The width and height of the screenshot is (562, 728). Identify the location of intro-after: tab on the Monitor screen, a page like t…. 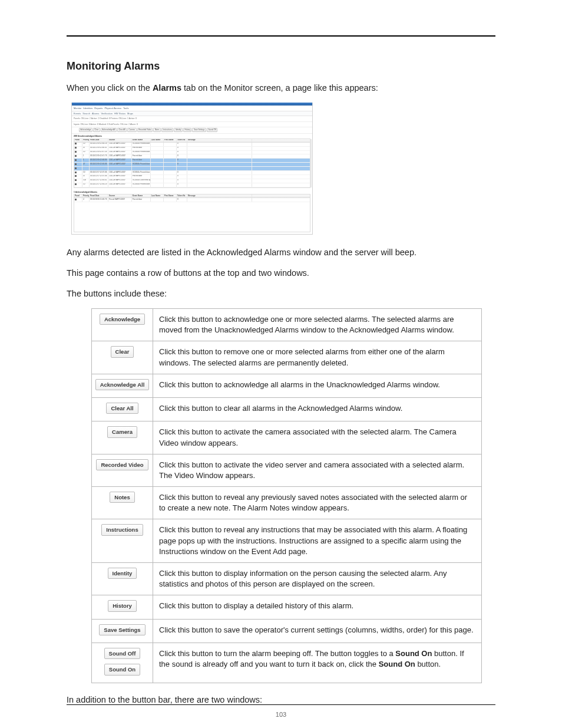
(280, 88).